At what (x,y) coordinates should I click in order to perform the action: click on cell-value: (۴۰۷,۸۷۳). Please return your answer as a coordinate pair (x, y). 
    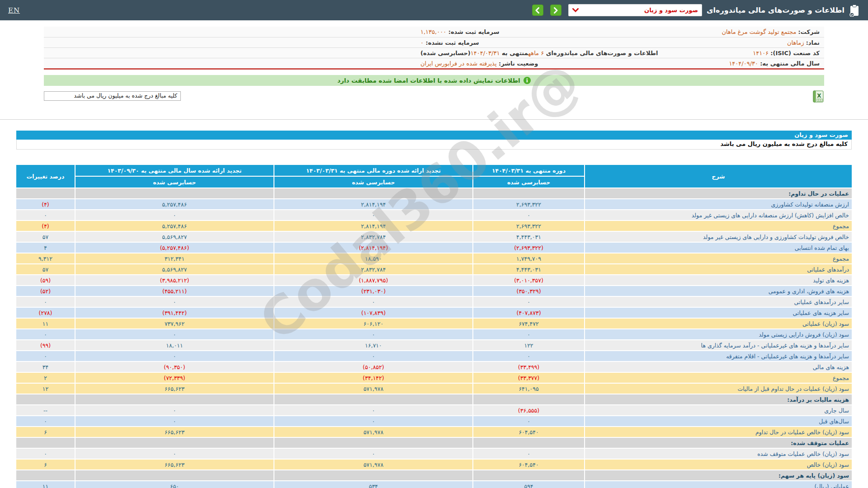
    Looking at the image, I should click on (529, 313).